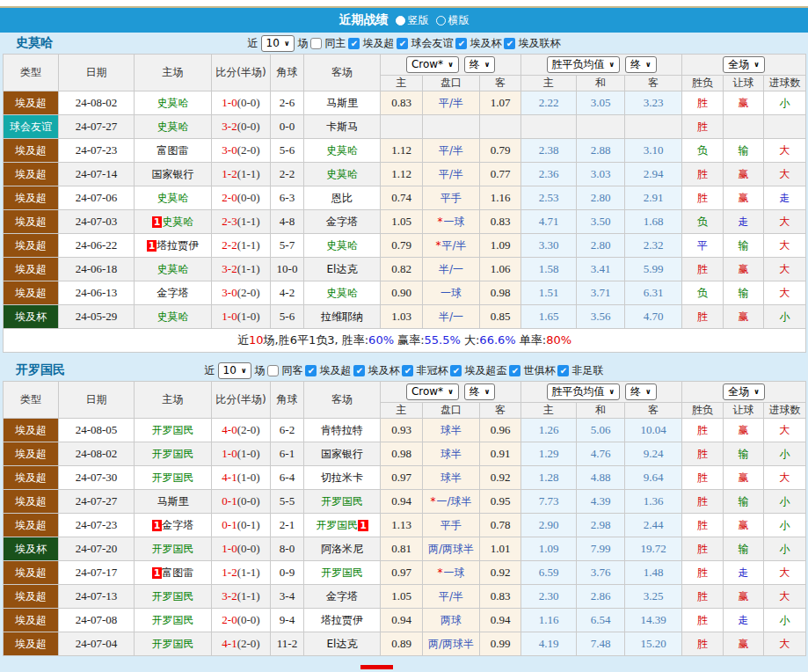  I want to click on handicap: 半/一, so click(452, 317).